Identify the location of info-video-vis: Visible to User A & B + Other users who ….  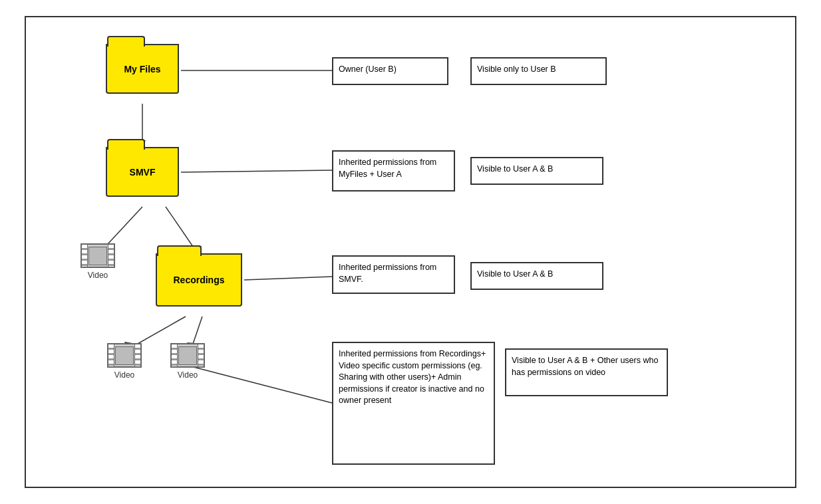
(587, 372).